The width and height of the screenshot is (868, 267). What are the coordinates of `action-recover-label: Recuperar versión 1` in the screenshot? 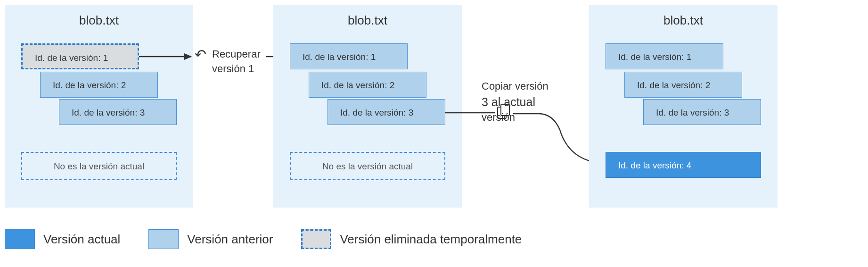 It's located at (237, 62).